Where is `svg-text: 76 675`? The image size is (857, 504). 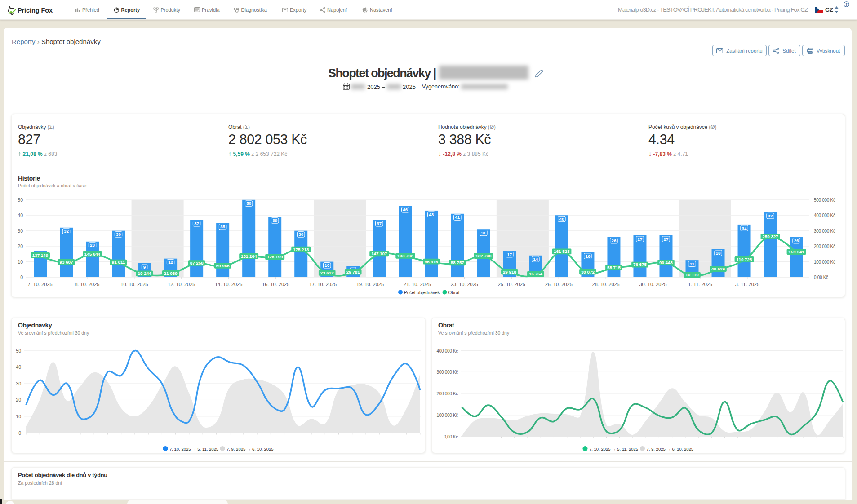
svg-text: 76 675 is located at coordinates (640, 264).